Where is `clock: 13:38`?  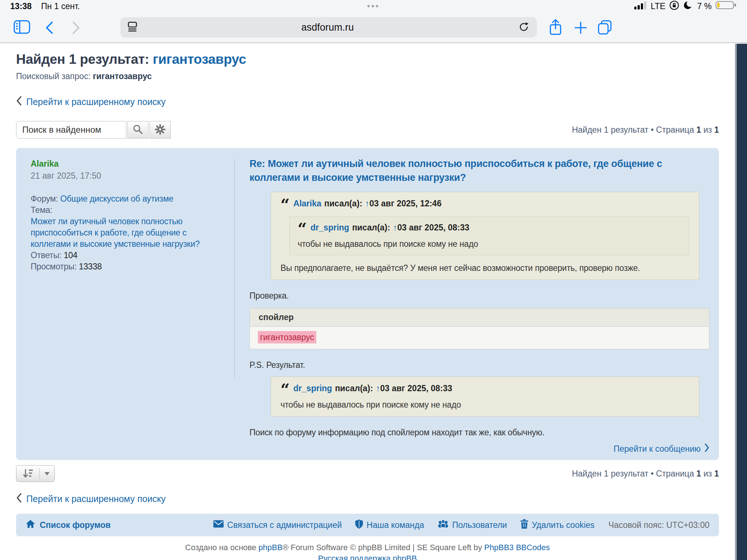 clock: 13:38 is located at coordinates (21, 7).